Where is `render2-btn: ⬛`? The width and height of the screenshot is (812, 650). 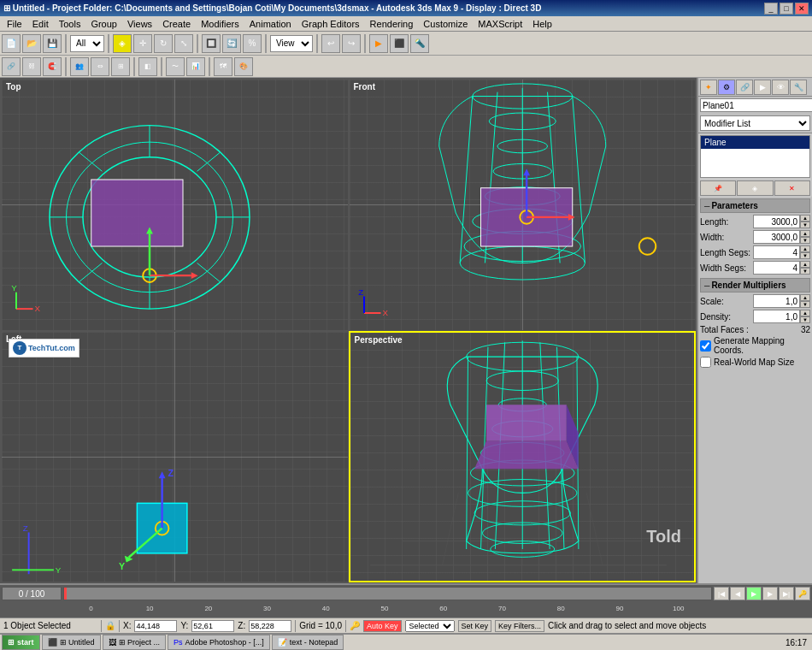
render2-btn: ⬛ is located at coordinates (399, 44).